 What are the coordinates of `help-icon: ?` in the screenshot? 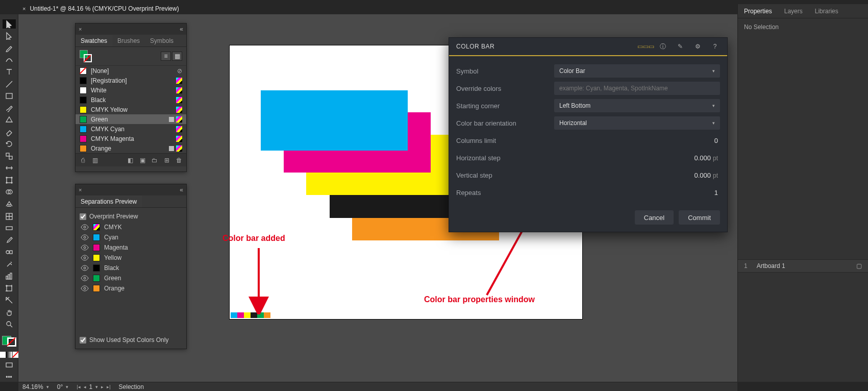 It's located at (715, 46).